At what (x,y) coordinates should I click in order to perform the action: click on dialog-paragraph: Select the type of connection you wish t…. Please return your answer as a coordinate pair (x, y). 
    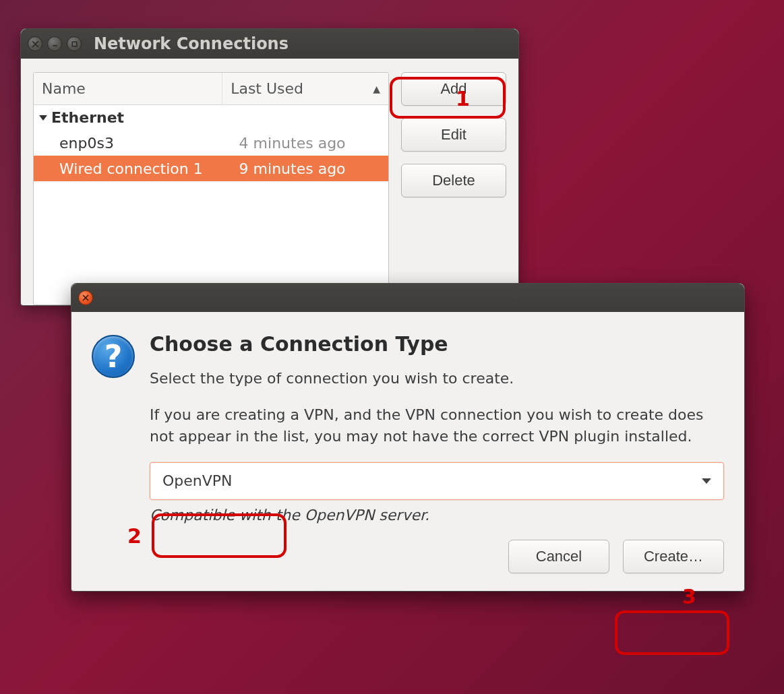
    Looking at the image, I should click on (437, 379).